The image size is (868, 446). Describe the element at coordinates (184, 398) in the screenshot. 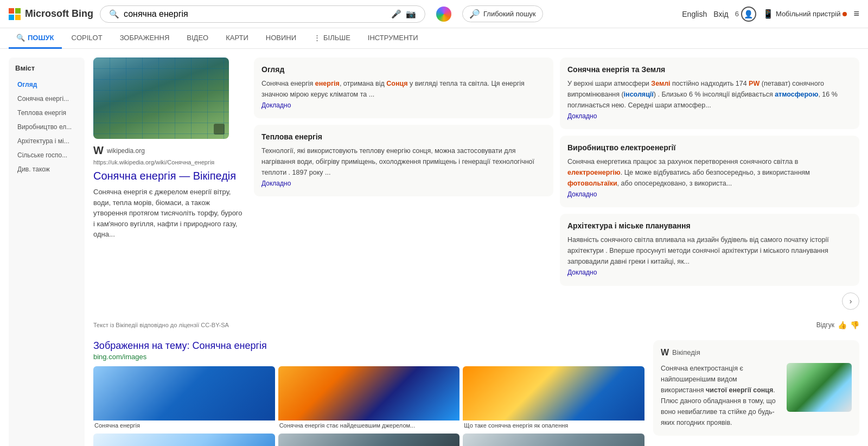

I see `image-thumb-1: Сонячна енергія` at that location.